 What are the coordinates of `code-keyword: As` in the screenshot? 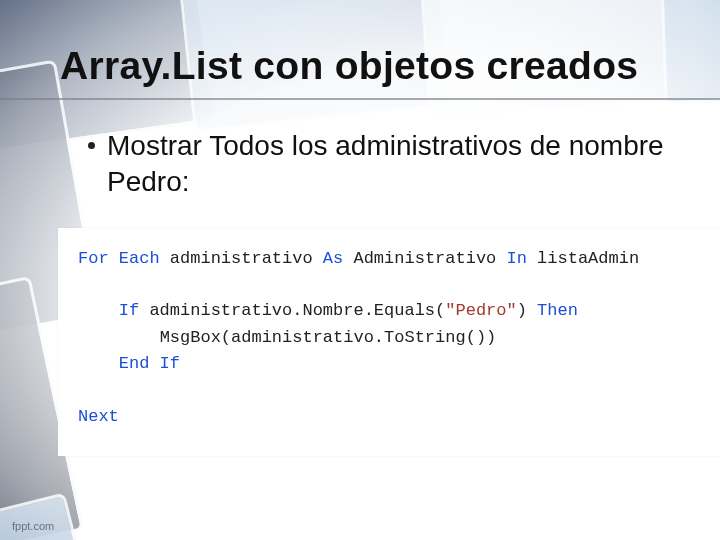 It's located at (333, 258).